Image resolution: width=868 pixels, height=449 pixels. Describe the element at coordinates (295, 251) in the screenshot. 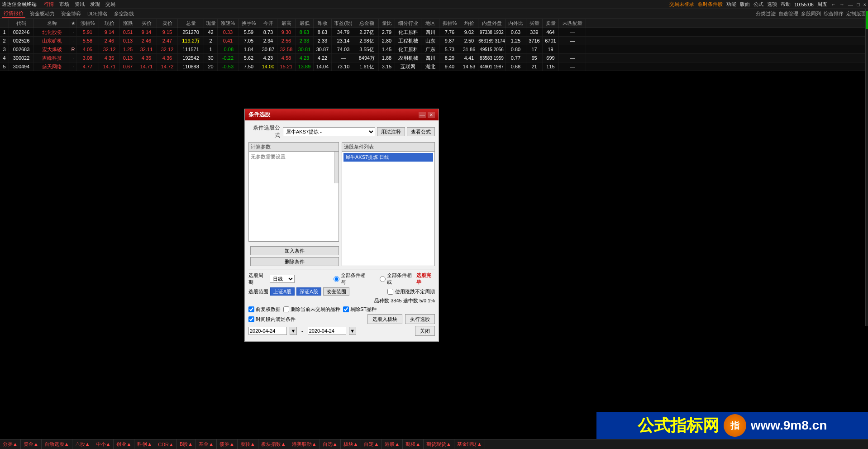

I see `btn-add-condition: 加入条件` at that location.